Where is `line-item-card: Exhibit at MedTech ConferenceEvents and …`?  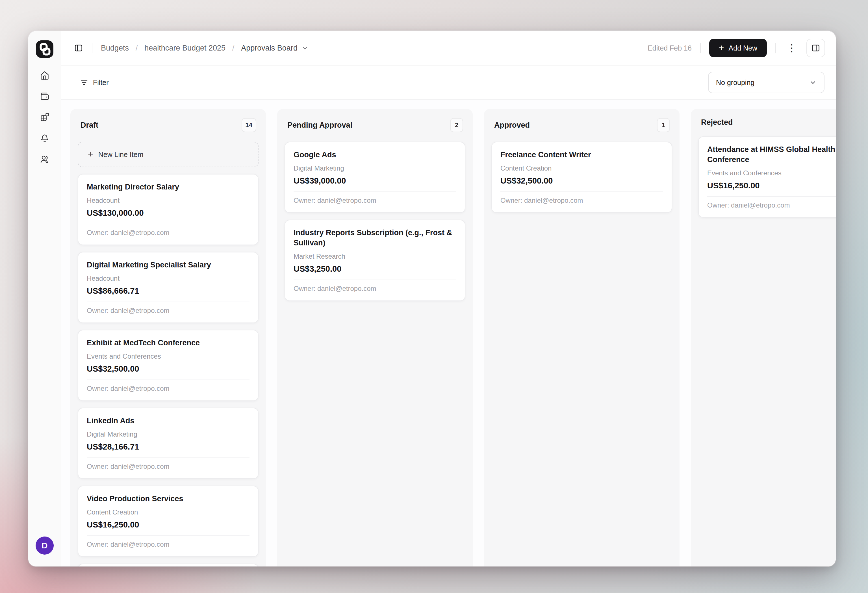
line-item-card: Exhibit at MedTech ConferenceEvents and … is located at coordinates (168, 365).